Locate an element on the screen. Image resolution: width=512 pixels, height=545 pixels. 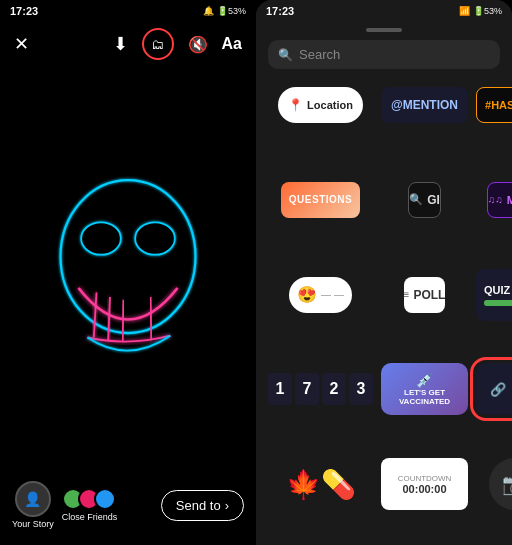
bottom-bar-left: 👤 Your Story Close Friends Send to › is located at coordinates (128, 509).